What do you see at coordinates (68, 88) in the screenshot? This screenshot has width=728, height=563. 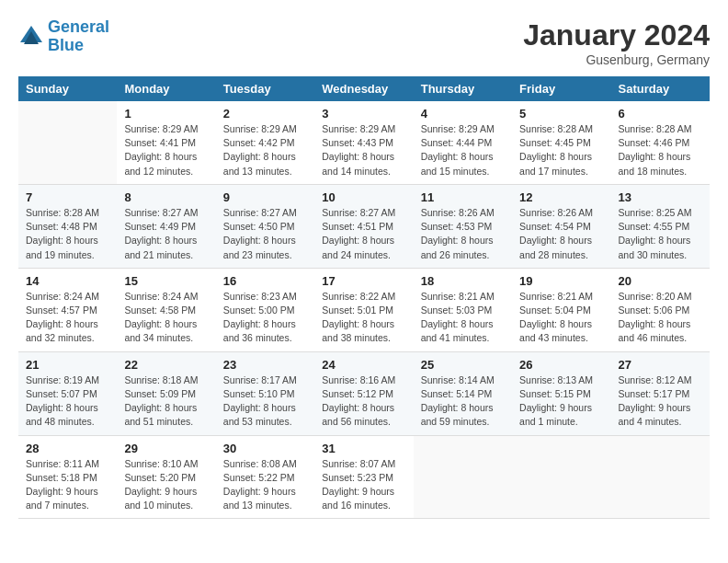 I see `weekday-header-sunday: Sunday` at bounding box center [68, 88].